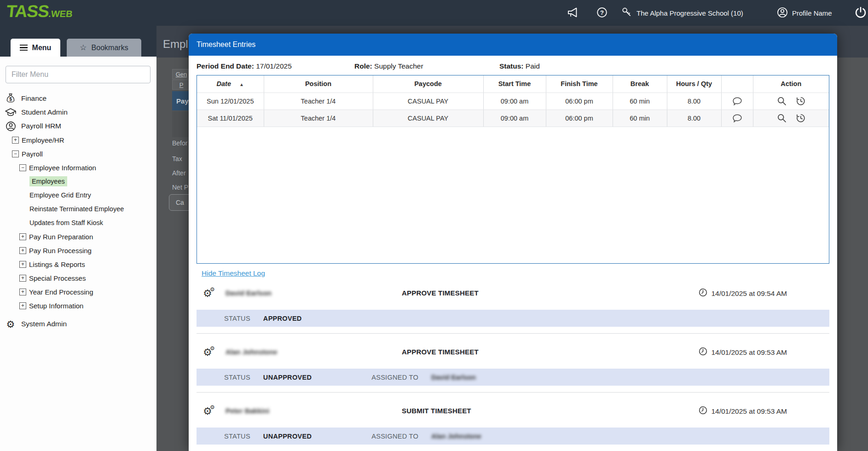 The height and width of the screenshot is (451, 868). What do you see at coordinates (78, 98) in the screenshot?
I see `sidebar-item-finance: $ Finance` at bounding box center [78, 98].